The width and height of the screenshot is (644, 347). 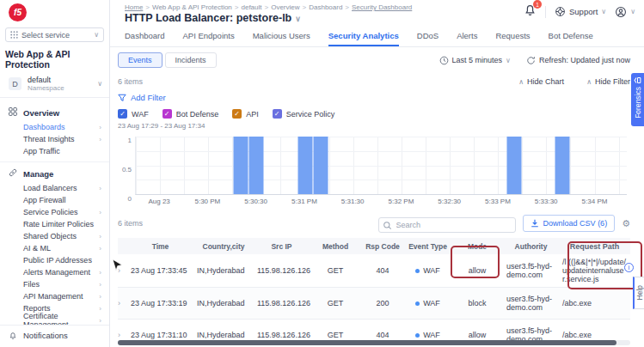 I want to click on tab-malicious-users: Malicious Users, so click(x=282, y=39).